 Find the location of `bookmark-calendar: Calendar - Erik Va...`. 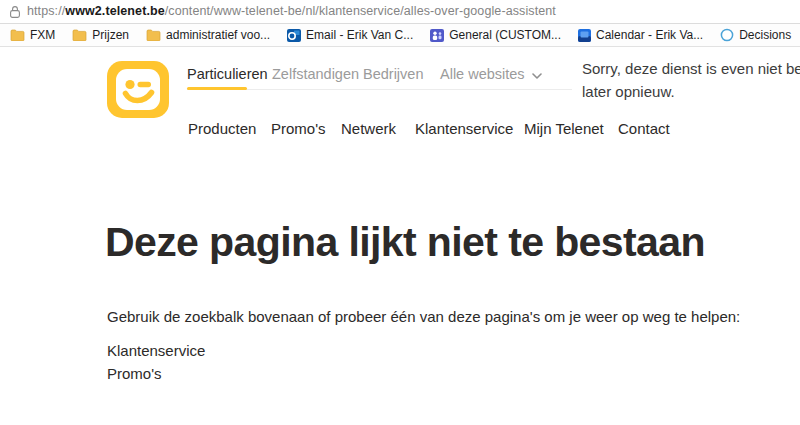

bookmark-calendar: Calendar - Erik Va... is located at coordinates (640, 35).